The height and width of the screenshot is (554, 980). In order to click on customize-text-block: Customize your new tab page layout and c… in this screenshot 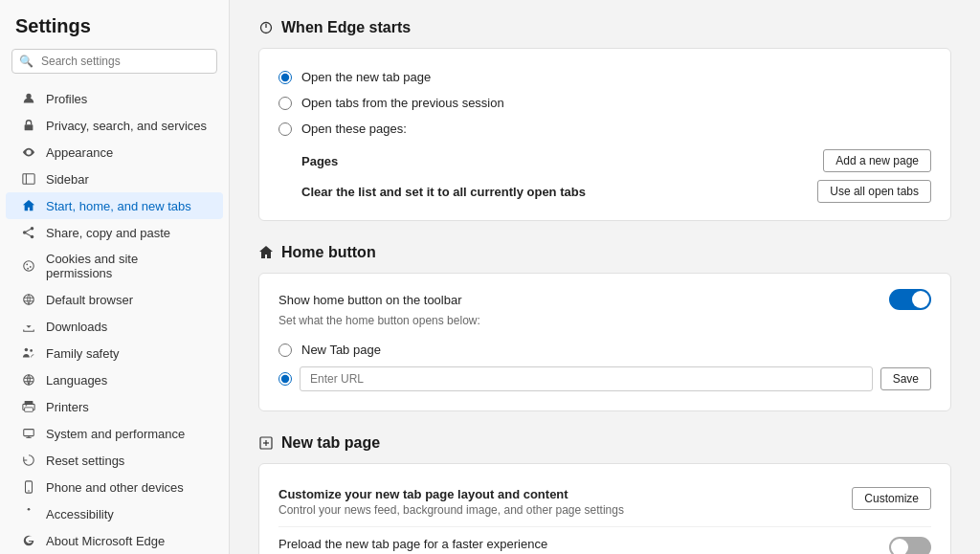, I will do `click(565, 501)`.